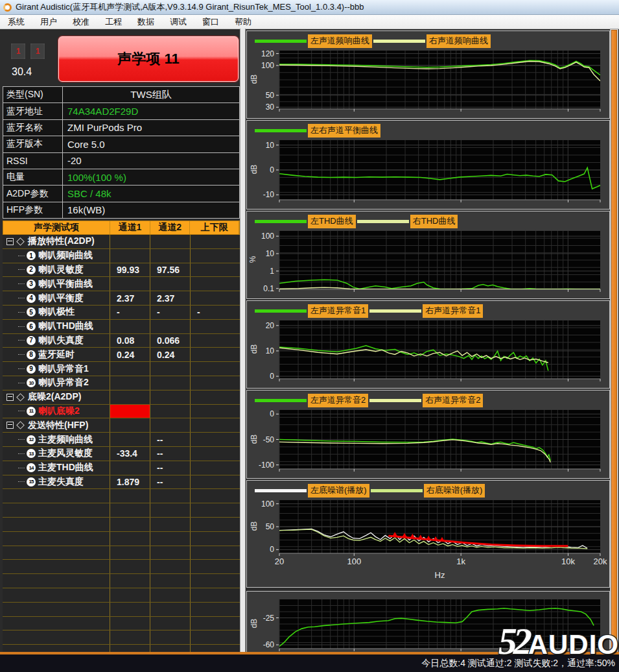  What do you see at coordinates (121, 256) in the screenshot?
I see `test-item-row: 1喇叭频响曲线` at bounding box center [121, 256].